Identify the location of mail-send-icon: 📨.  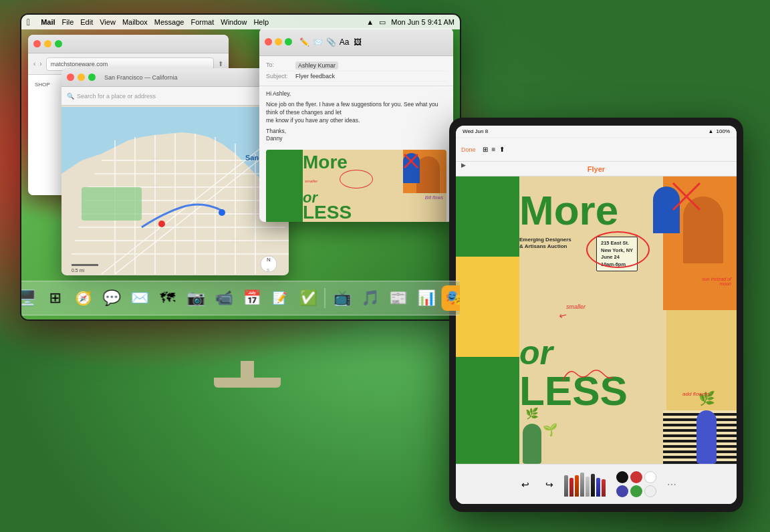
(317, 42).